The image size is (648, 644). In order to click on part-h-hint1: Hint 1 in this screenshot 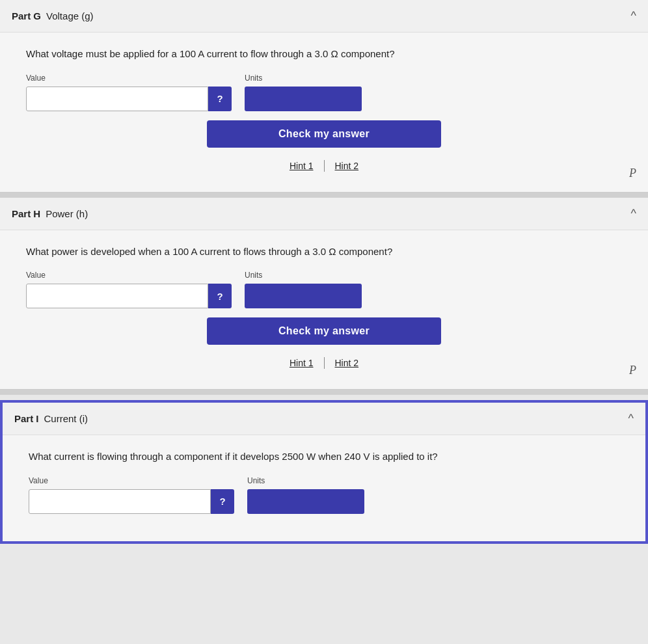, I will do `click(302, 363)`.